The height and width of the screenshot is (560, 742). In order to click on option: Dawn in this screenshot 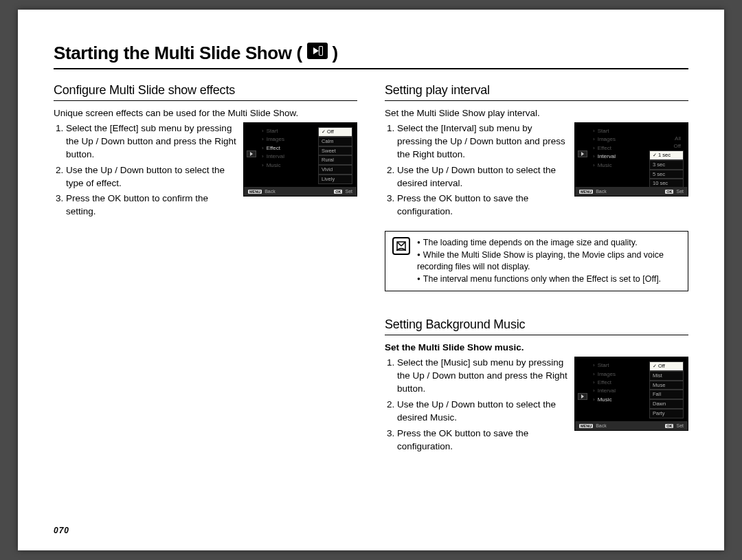, I will do `click(666, 404)`.